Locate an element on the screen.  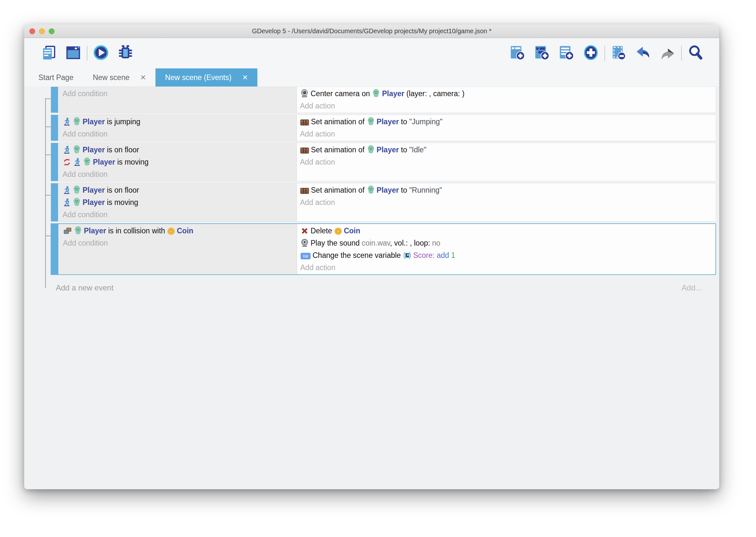
close-window-button is located at coordinates (32, 31).